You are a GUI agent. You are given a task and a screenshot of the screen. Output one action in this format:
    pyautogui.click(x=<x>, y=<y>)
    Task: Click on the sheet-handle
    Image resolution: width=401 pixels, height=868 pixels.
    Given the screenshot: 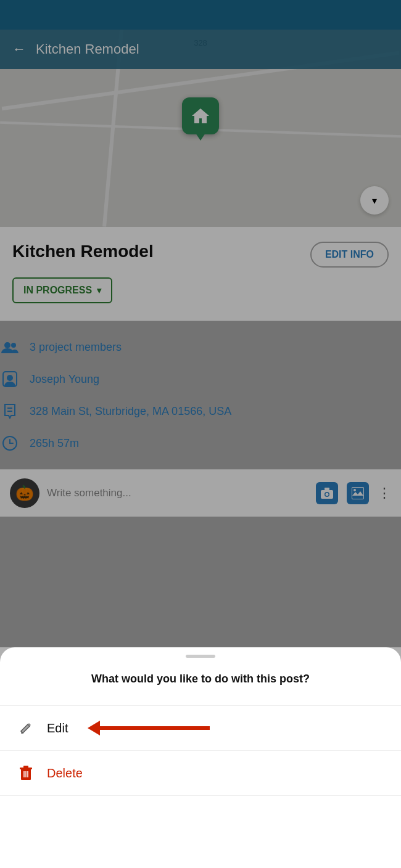 What is the action you would take?
    pyautogui.click(x=200, y=656)
    